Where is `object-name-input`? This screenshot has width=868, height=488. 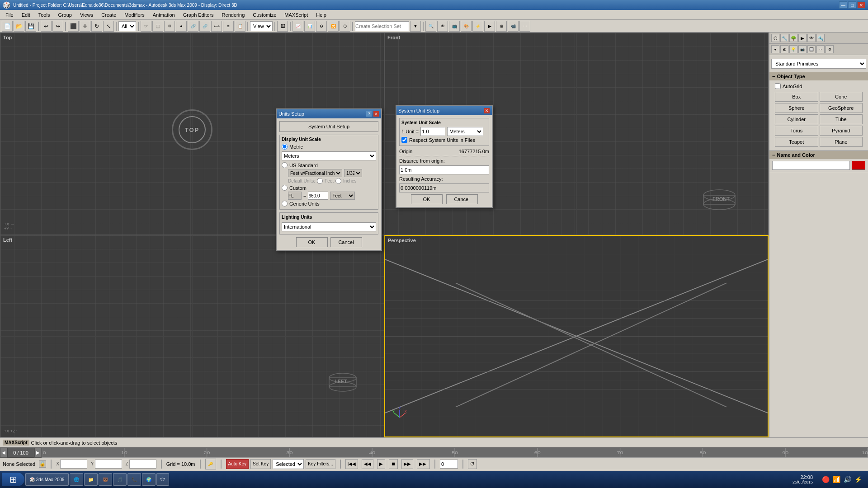 object-name-input is located at coordinates (811, 165).